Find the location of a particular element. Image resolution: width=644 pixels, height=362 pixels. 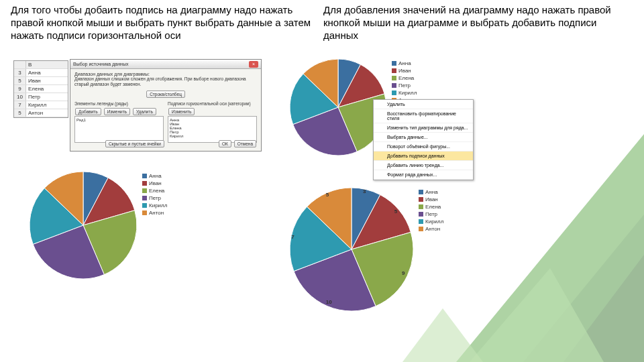

instruction-left: Для того чтобы добаить подпись на диагра… is located at coordinates (164, 23).